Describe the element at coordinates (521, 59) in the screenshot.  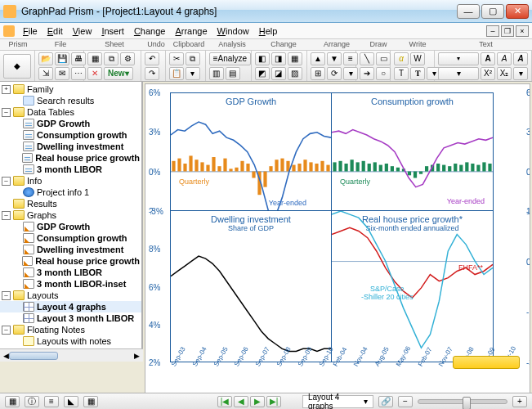
I see `text-bolditalic-button: A` at that location.